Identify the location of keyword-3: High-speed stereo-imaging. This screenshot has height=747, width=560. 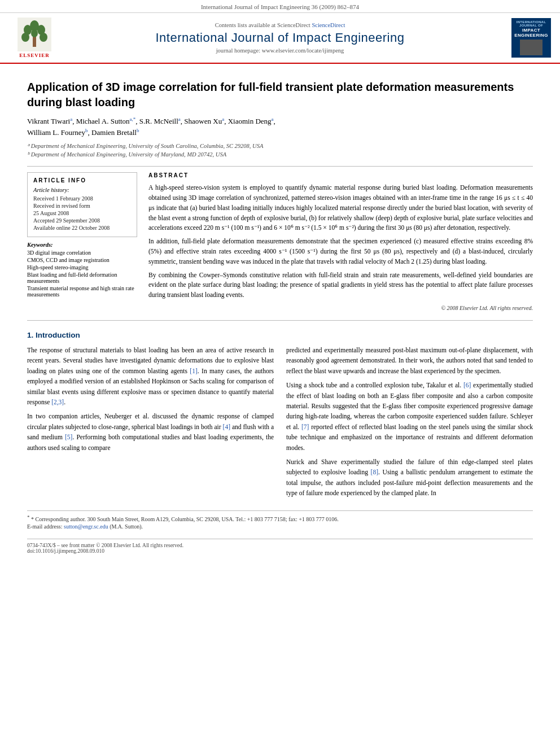
(82, 268).